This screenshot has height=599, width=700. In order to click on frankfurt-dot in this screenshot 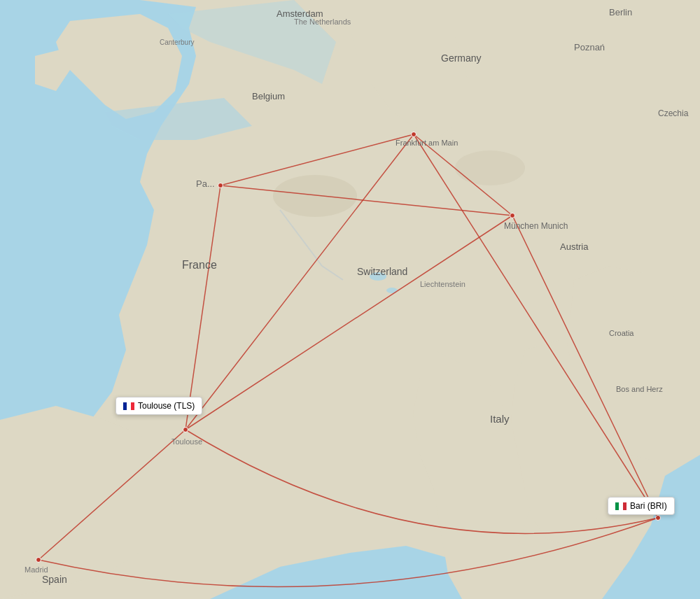, I will do `click(414, 134)`.